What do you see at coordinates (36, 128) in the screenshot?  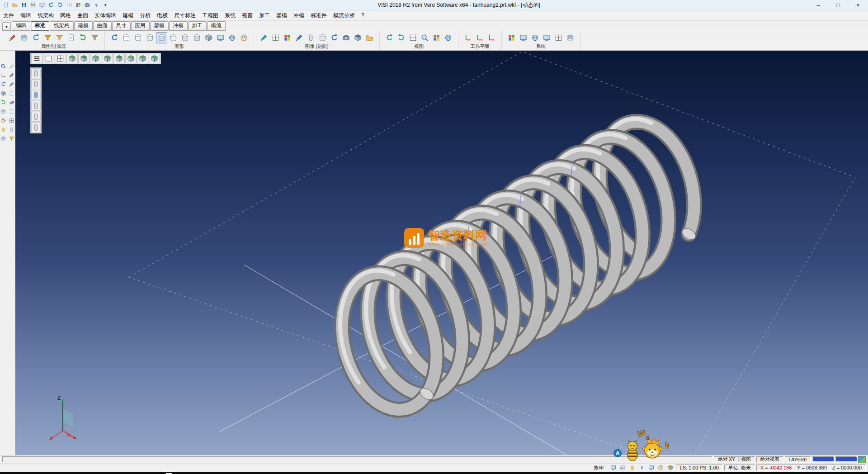 I see `clip-view-6-button` at bounding box center [36, 128].